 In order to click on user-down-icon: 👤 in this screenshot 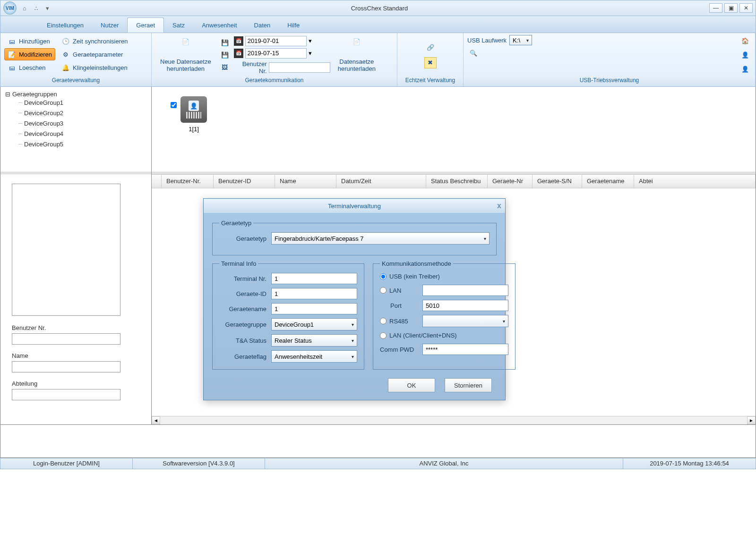, I will do `click(745, 69)`.